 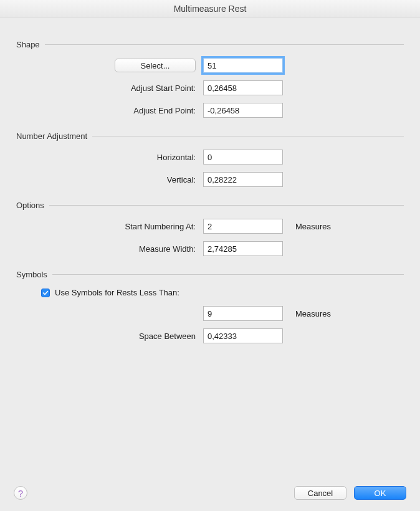 I want to click on symbols-threshold-suffix: Measures, so click(x=308, y=314).